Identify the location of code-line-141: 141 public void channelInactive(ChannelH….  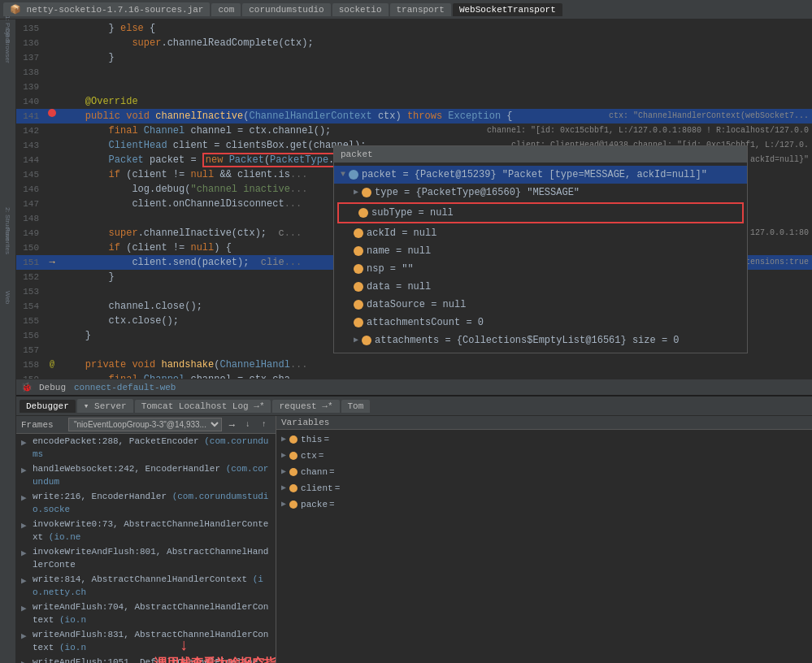
(415, 116).